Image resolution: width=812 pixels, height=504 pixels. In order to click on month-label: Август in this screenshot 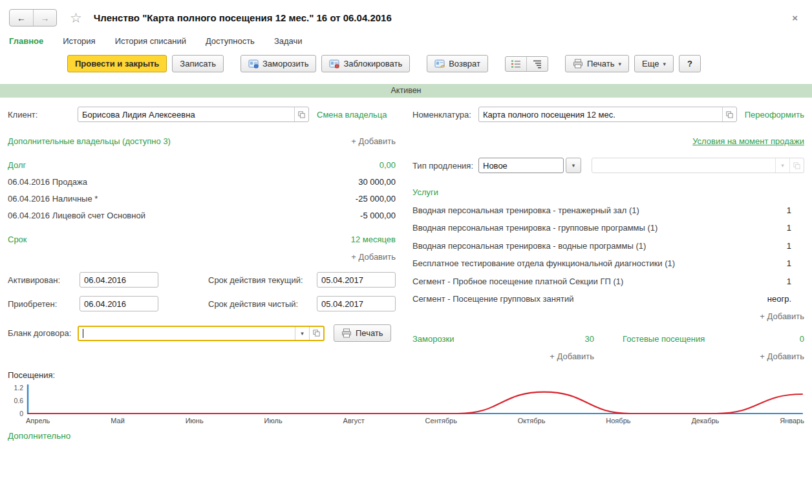, I will do `click(354, 421)`.